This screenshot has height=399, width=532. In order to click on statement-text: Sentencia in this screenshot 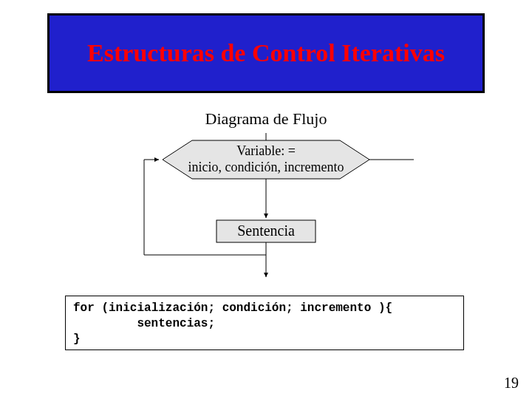, I will do `click(266, 231)`.